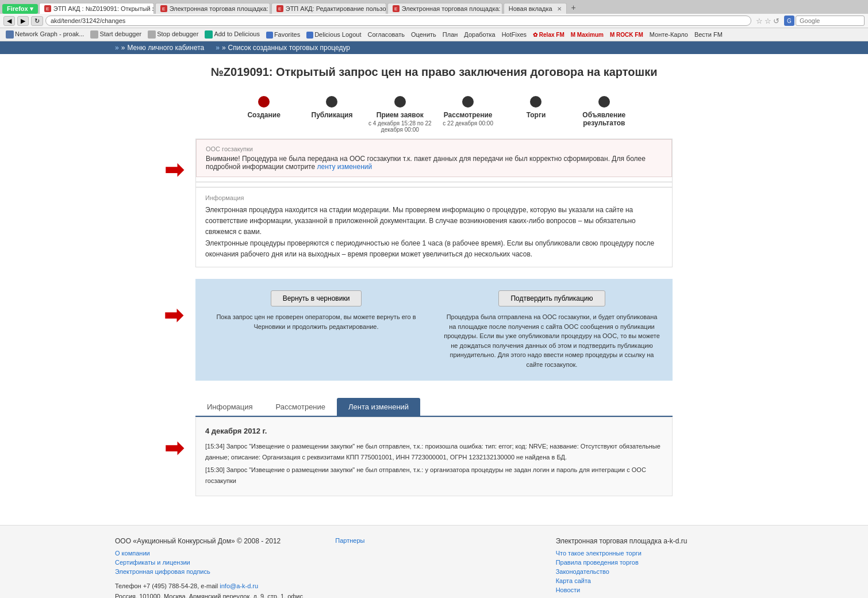 The width and height of the screenshot is (868, 598). I want to click on new-tab-button: +, so click(574, 7).